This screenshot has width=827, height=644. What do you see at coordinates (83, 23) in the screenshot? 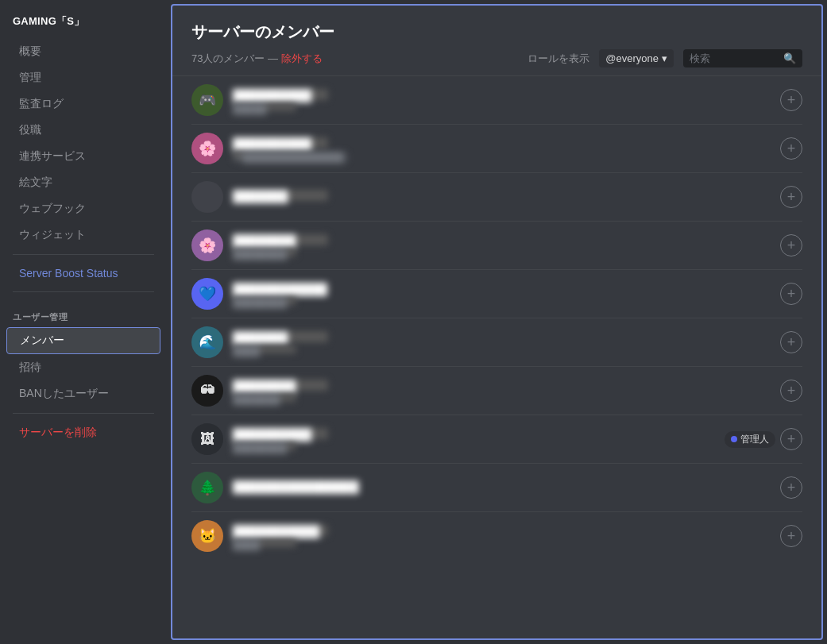
I see `server-name: GAMING「S」` at bounding box center [83, 23].